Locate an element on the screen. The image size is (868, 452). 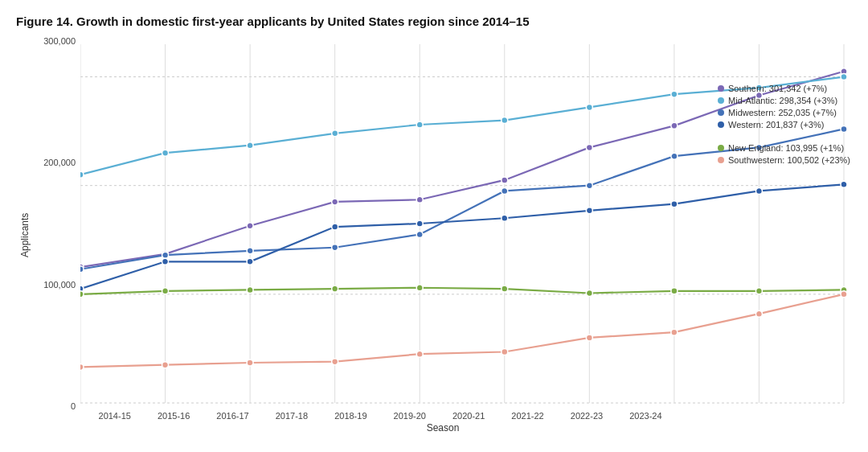
legend-item: Southern: 301,342 (+7%) is located at coordinates (784, 88).